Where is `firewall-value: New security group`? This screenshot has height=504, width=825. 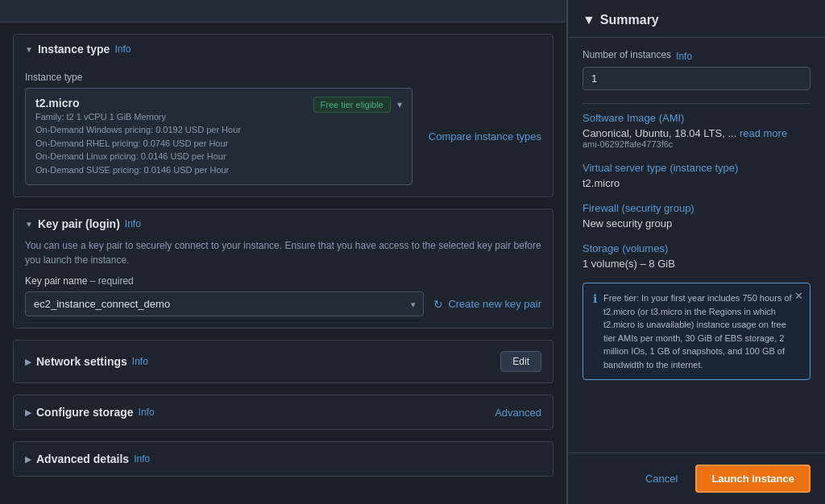 firewall-value: New security group is located at coordinates (696, 224).